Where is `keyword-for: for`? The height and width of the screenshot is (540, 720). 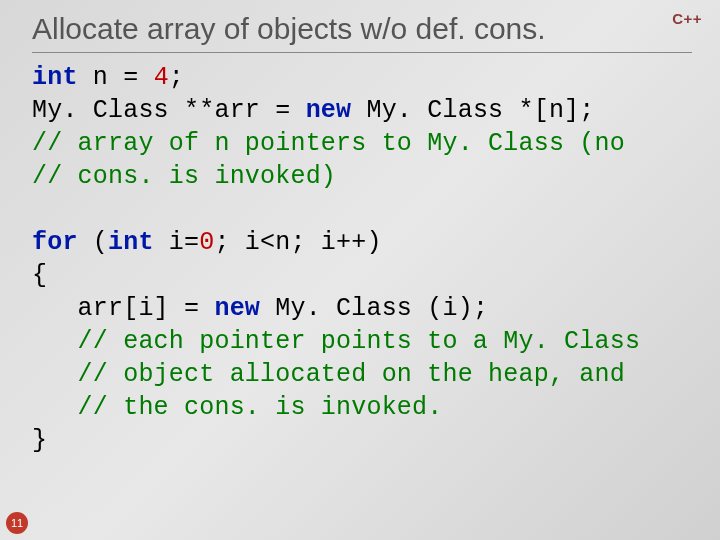
keyword-for: for is located at coordinates (55, 242).